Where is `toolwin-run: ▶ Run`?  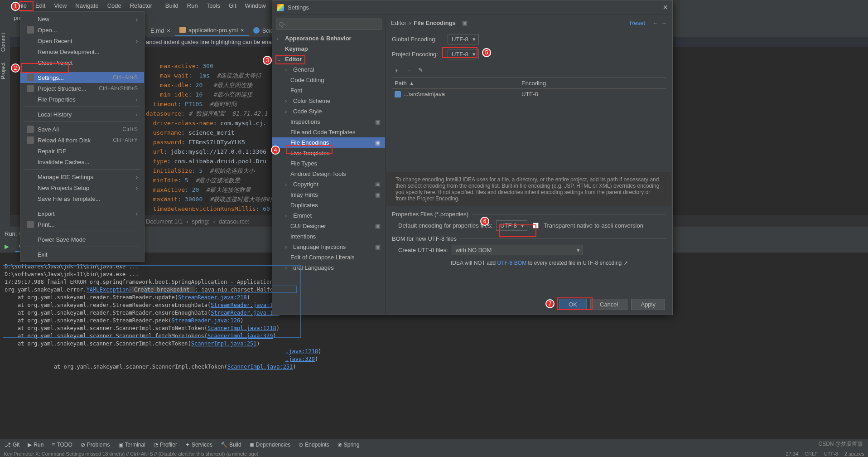 toolwin-run: ▶ Run is located at coordinates (35, 445).